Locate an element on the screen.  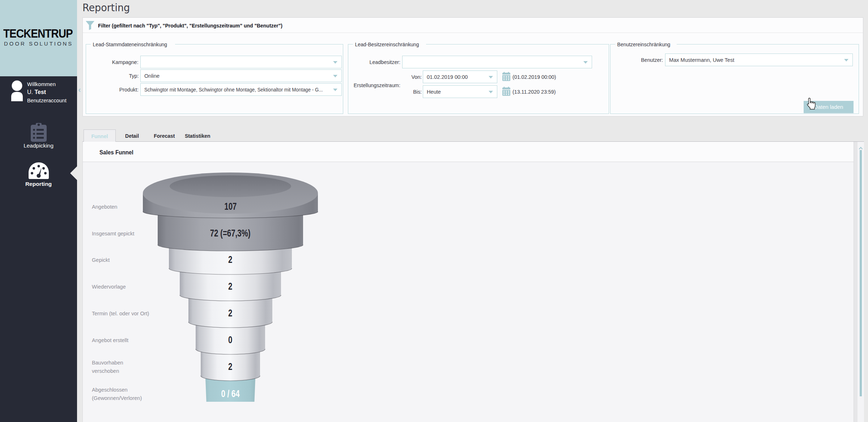
sidebar-item-reporting: Reporting is located at coordinates (38, 176).